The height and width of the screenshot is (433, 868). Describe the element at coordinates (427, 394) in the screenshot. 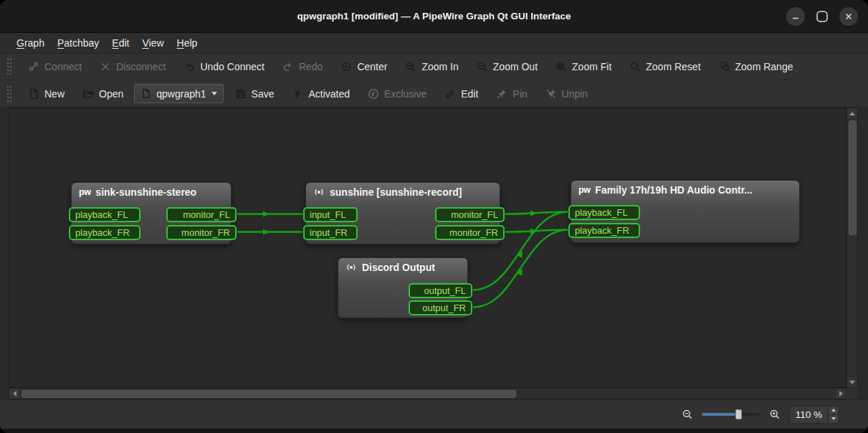

I see `horizontal-scrollbar` at that location.